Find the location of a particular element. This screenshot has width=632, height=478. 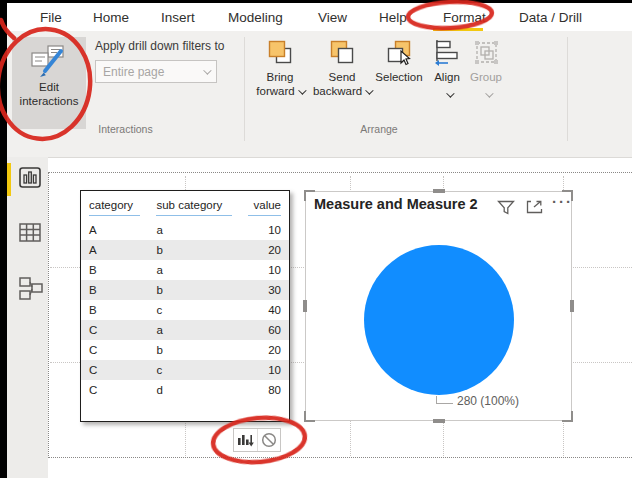

visual-title: Measure and Measure 2 is located at coordinates (396, 204).